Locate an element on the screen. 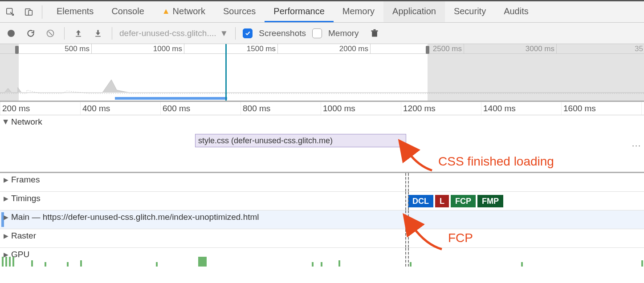  tab-elements: Elements is located at coordinates (75, 12).